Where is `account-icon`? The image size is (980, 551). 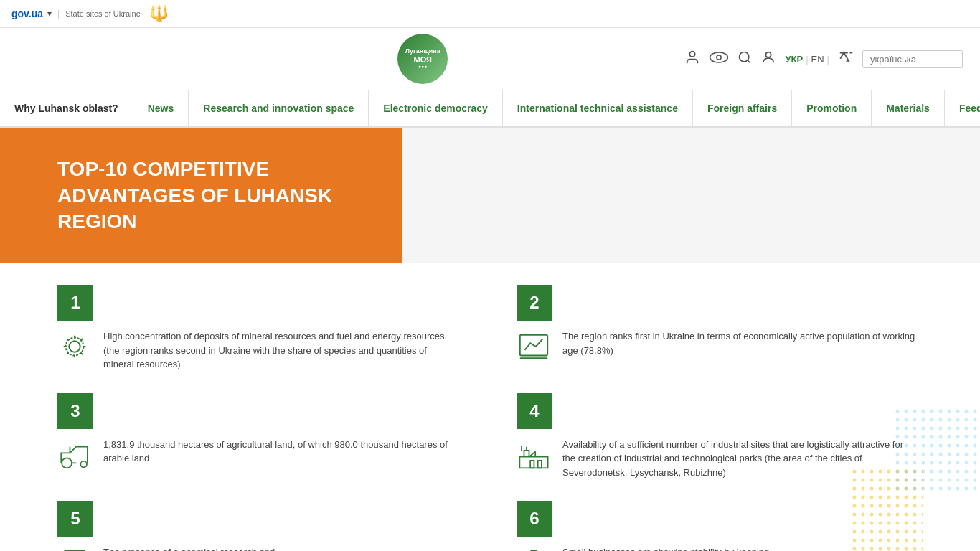 account-icon is located at coordinates (768, 59).